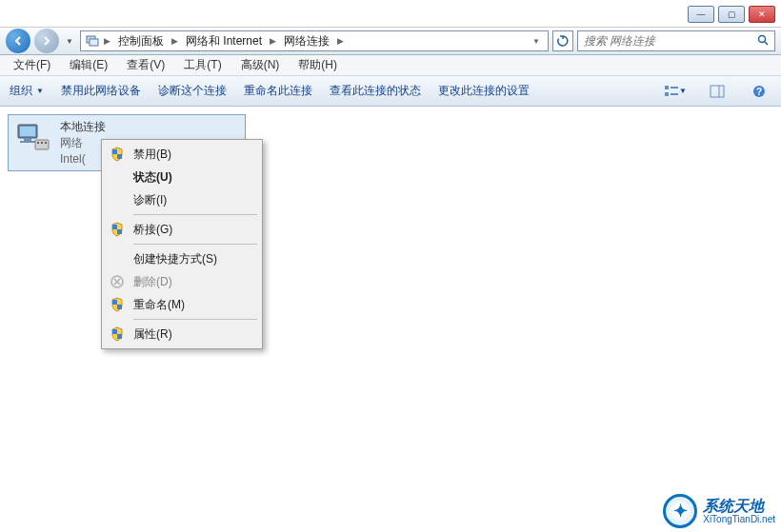 The width and height of the screenshot is (781, 532). I want to click on refresh-button, so click(563, 41).